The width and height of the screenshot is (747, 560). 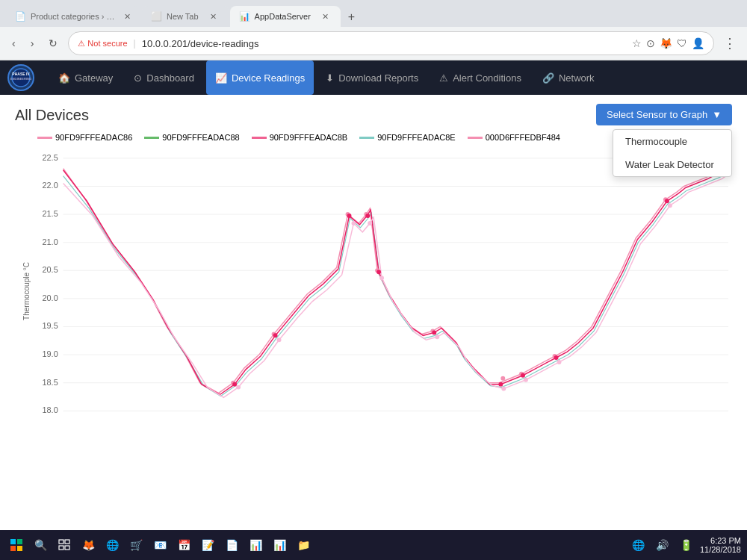 I want to click on taskbar-explorer: 📁, so click(x=303, y=545).